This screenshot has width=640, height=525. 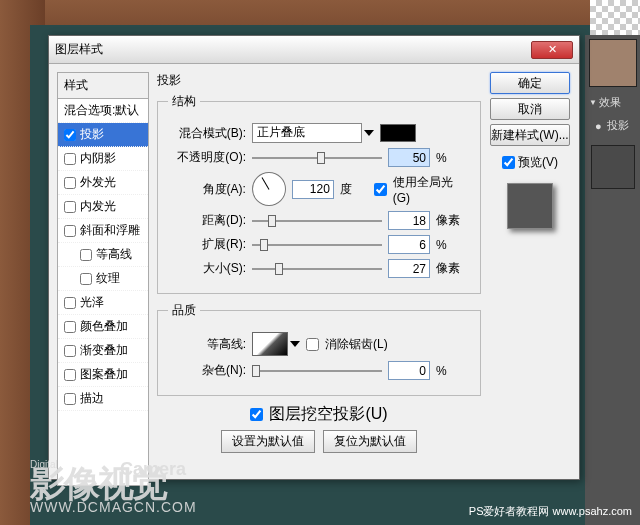 What do you see at coordinates (103, 279) in the screenshot?
I see `style-item-7: 纹理` at bounding box center [103, 279].